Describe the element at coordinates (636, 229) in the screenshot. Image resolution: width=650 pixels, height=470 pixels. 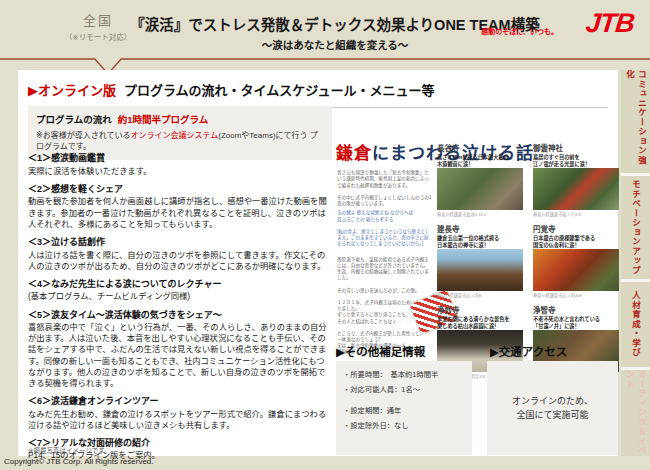
I see `tab-motivation: モチベーションアップ` at that location.